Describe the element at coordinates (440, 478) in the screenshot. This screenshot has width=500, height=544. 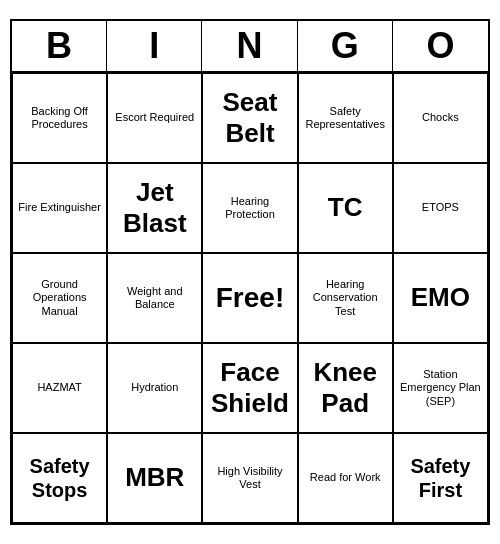
I see `cell-text: Safety First` at that location.